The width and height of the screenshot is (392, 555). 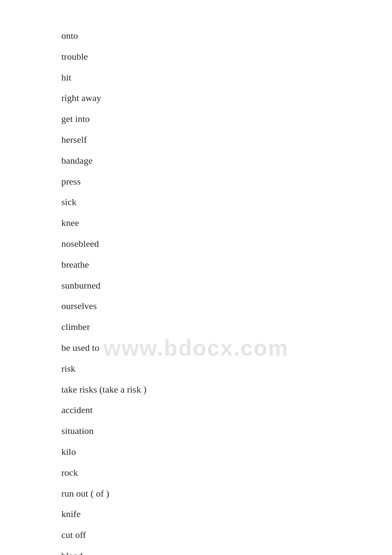 I want to click on list-item: be used to, so click(x=227, y=348).